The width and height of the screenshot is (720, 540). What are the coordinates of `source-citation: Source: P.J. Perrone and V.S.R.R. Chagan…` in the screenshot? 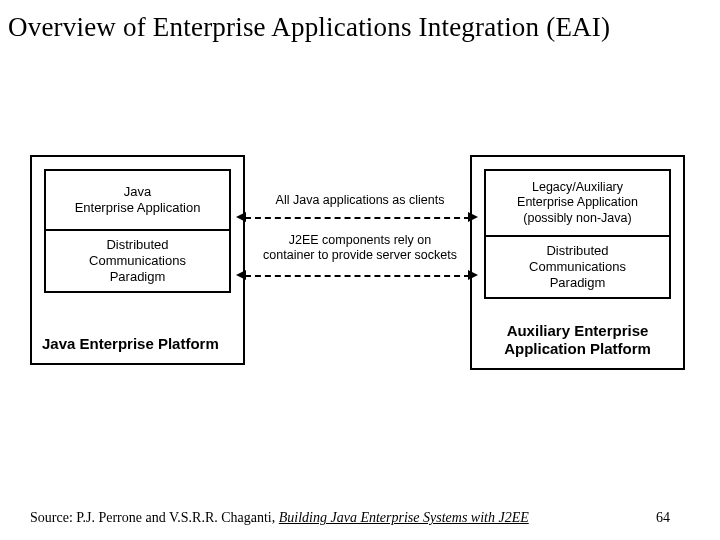 It's located at (280, 518).